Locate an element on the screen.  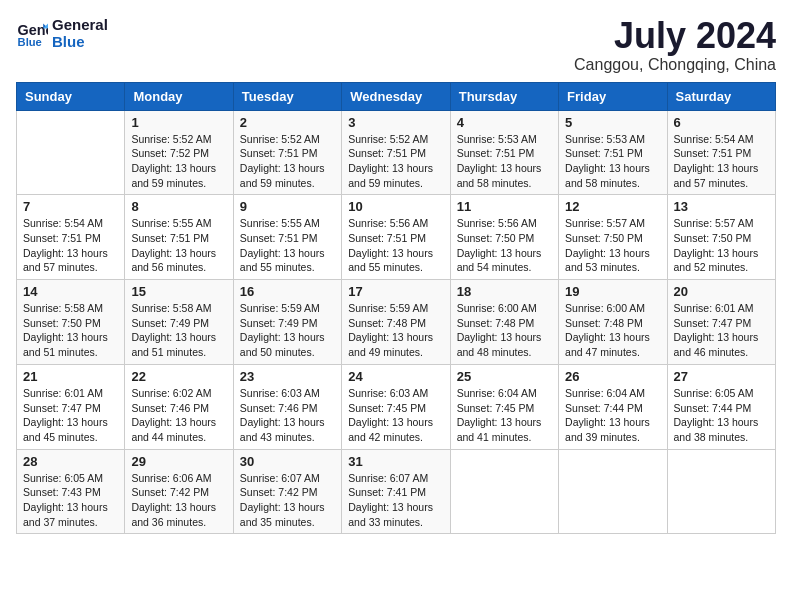
day-info: Sunrise: 5:56 AM Sunset: 7:50 PM Dayligh… is located at coordinates (504, 246).